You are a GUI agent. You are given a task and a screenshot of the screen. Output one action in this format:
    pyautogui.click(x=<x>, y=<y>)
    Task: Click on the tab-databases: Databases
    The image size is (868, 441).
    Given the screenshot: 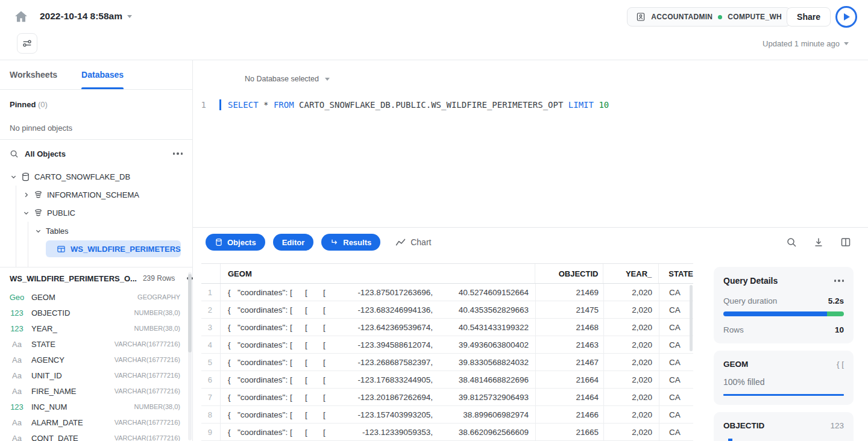 What is the action you would take?
    pyautogui.click(x=102, y=75)
    